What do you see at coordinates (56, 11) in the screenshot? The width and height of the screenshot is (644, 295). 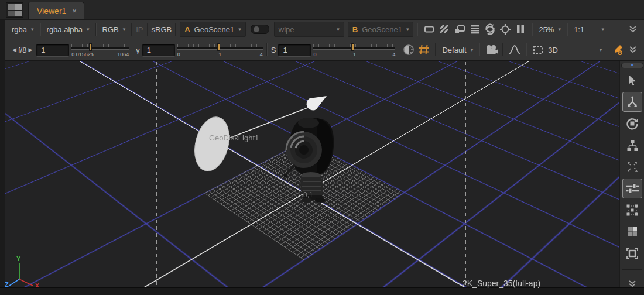 I see `tab-viewer1: Viewer1 ×` at bounding box center [56, 11].